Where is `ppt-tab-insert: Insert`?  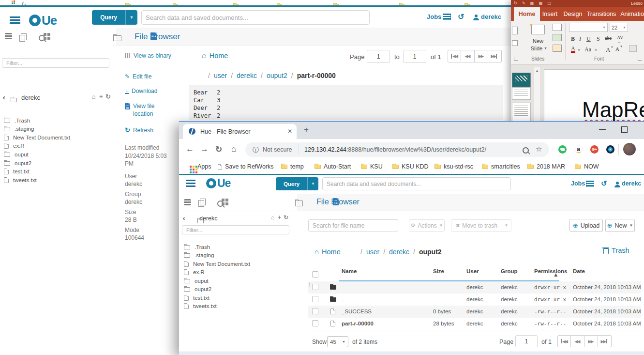 ppt-tab-insert: Insert is located at coordinates (550, 14).